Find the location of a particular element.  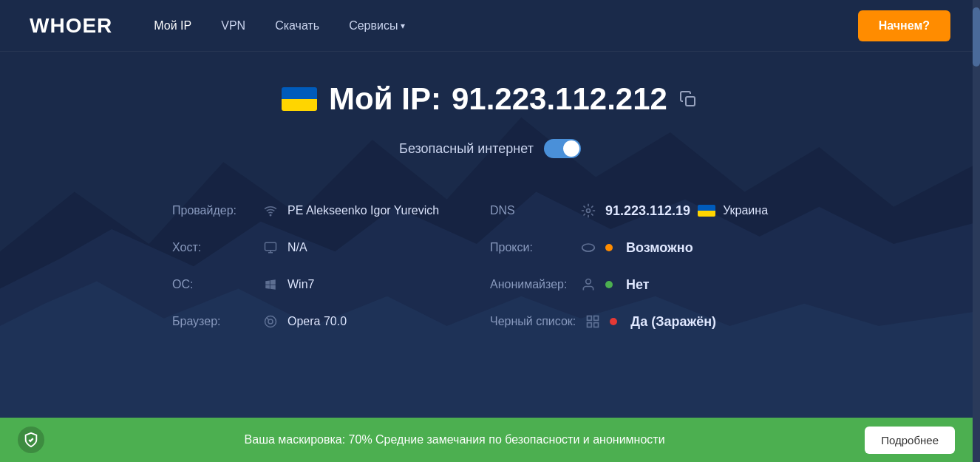

ukraine-flag is located at coordinates (299, 99).